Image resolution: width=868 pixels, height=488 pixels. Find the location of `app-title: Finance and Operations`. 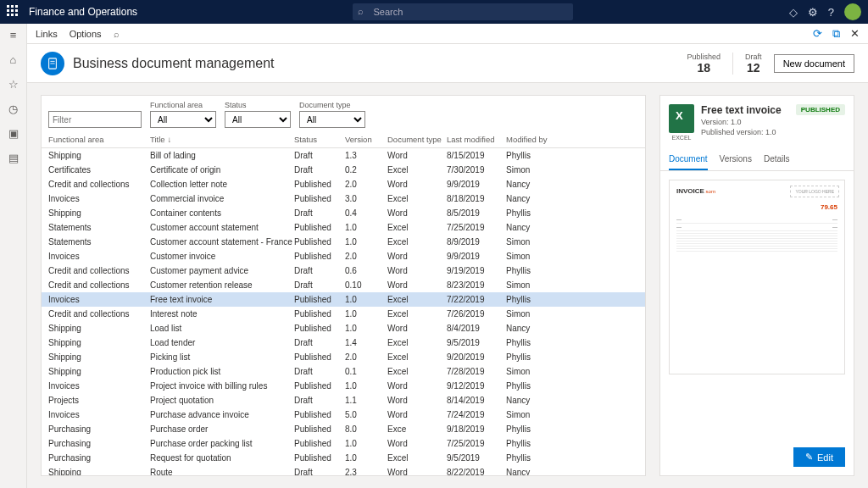

app-title: Finance and Operations is located at coordinates (83, 12).